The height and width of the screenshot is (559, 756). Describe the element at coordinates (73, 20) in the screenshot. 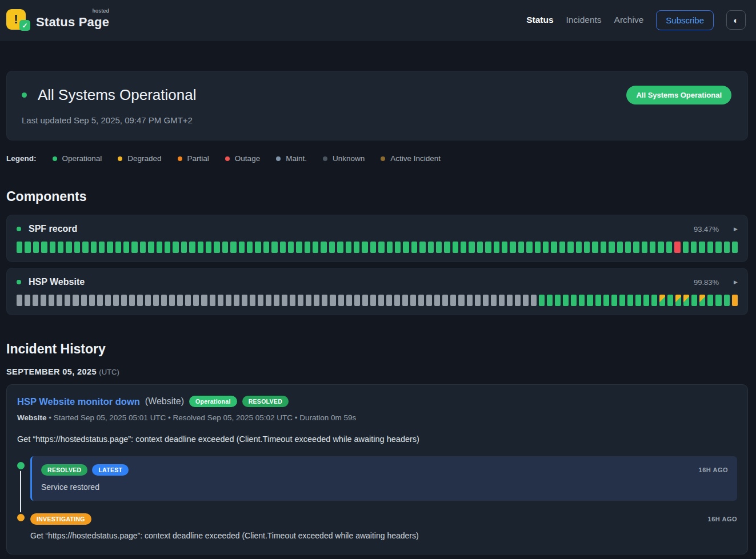

I see `brand-text: hosted Status Page` at that location.